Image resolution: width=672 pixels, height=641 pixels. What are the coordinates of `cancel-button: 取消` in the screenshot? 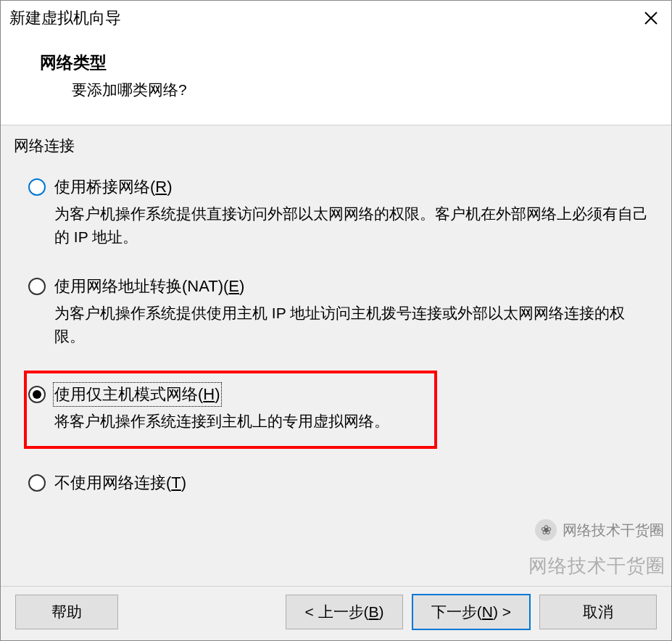 It's located at (598, 612).